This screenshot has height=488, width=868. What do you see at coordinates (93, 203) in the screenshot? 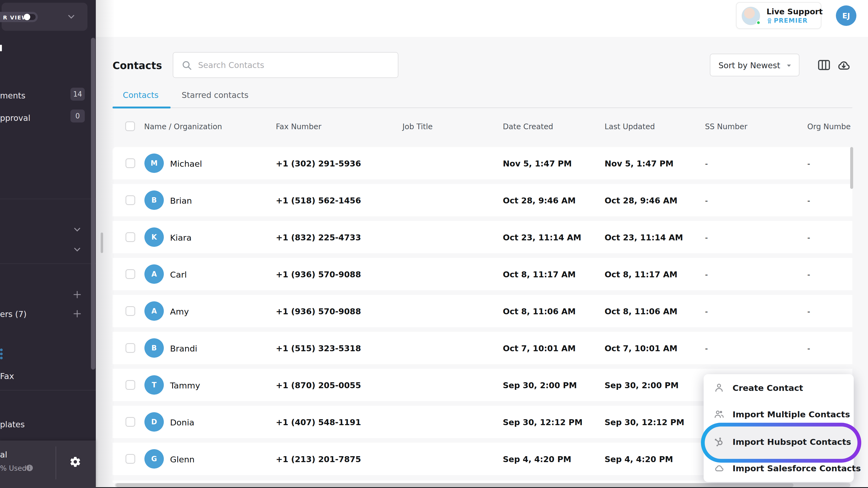
I see `sidebar-scrollbar` at bounding box center [93, 203].